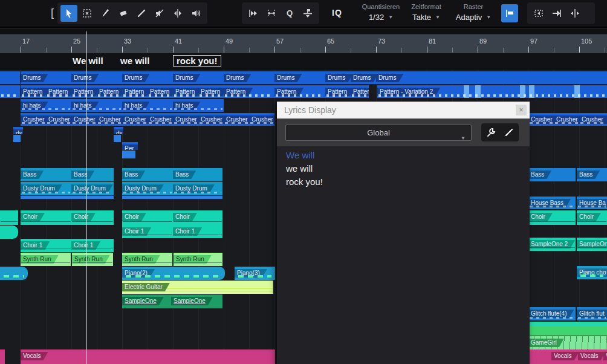 This screenshot has width=607, height=364. I want to click on lyric-events-lane: We willwe willrock you!, so click(304, 62).